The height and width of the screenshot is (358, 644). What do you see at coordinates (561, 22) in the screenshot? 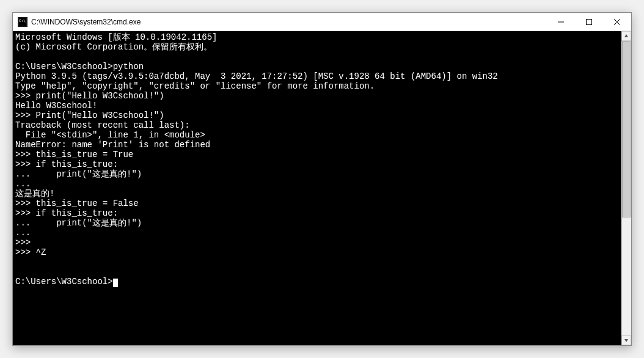
I see `minimize-button` at bounding box center [561, 22].